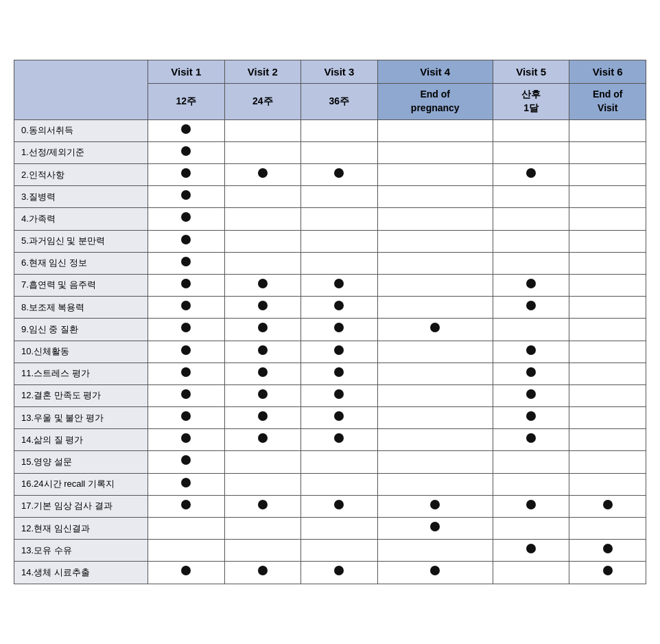 This screenshot has width=660, height=644. Describe the element at coordinates (81, 308) in the screenshot. I see `row-label: 8.보조제 복용력` at that location.